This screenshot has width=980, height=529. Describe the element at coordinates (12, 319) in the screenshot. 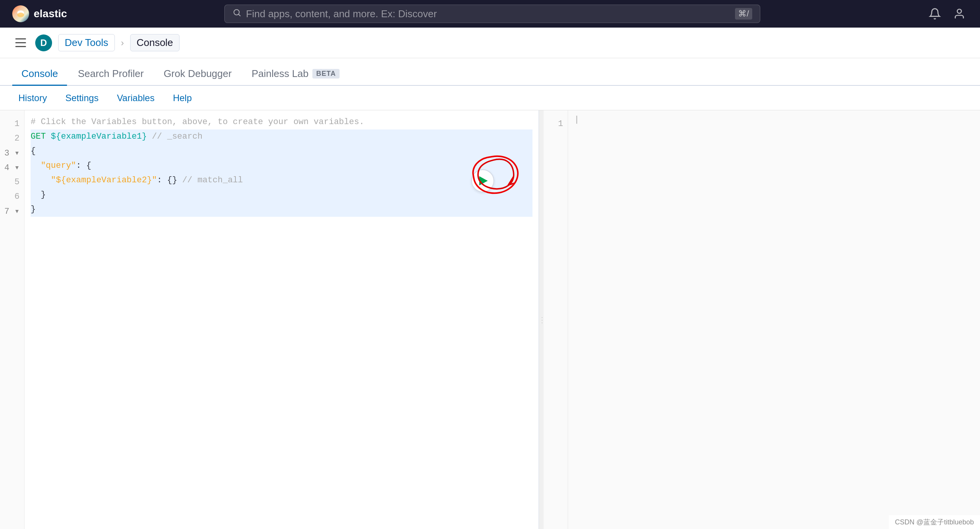

I see `line-numbers: 1 2 3 ▾ 4 ▾ 5 6 7 ▾` at that location.